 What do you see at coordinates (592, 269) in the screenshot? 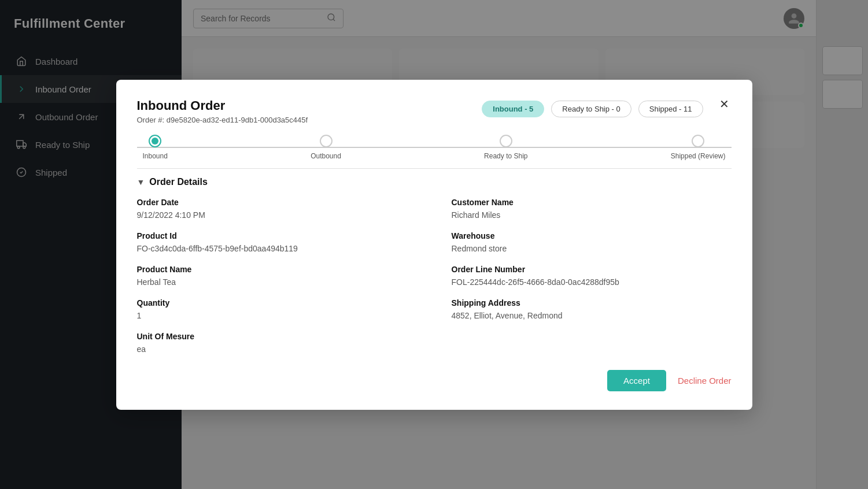
I see `order-line-number-label: Order Line Number` at bounding box center [592, 269].